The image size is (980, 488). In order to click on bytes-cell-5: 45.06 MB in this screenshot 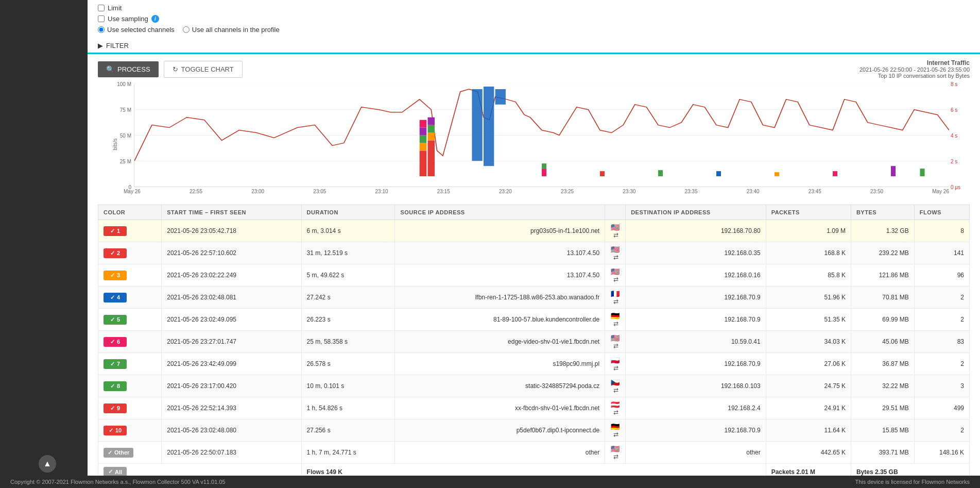, I will do `click(883, 342)`.